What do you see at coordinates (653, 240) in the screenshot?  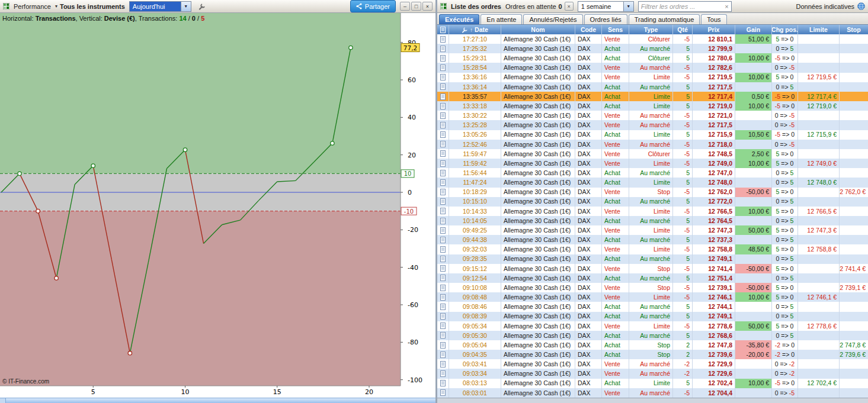 I see `order-row: 09:44:38Allemagne 30 Cash (1€)DAXAchatAu…` at bounding box center [653, 240].